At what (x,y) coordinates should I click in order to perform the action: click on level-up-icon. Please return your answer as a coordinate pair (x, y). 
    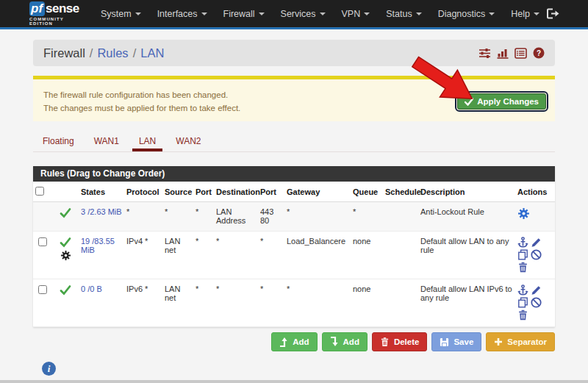
    Looking at the image, I should click on (284, 342).